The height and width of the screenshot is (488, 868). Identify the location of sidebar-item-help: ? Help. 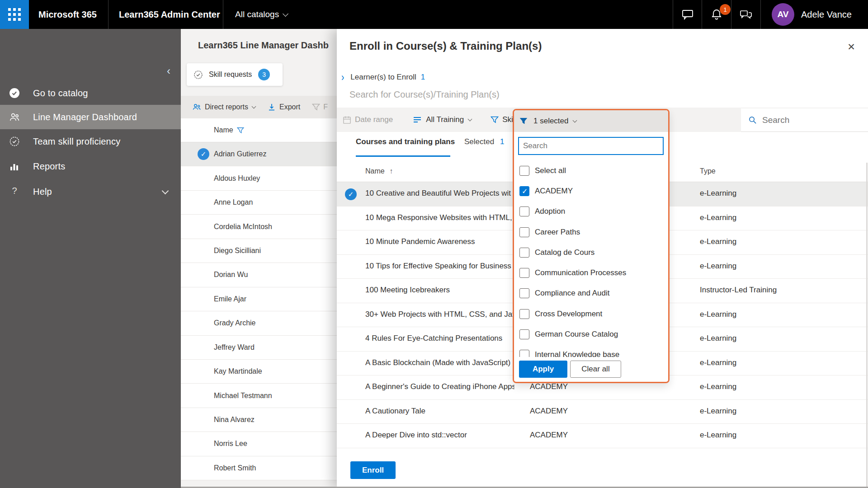
(90, 192).